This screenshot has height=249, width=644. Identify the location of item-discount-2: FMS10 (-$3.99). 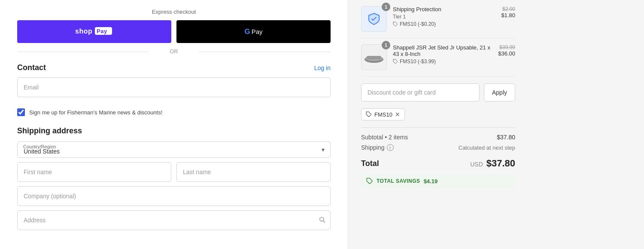
(442, 61).